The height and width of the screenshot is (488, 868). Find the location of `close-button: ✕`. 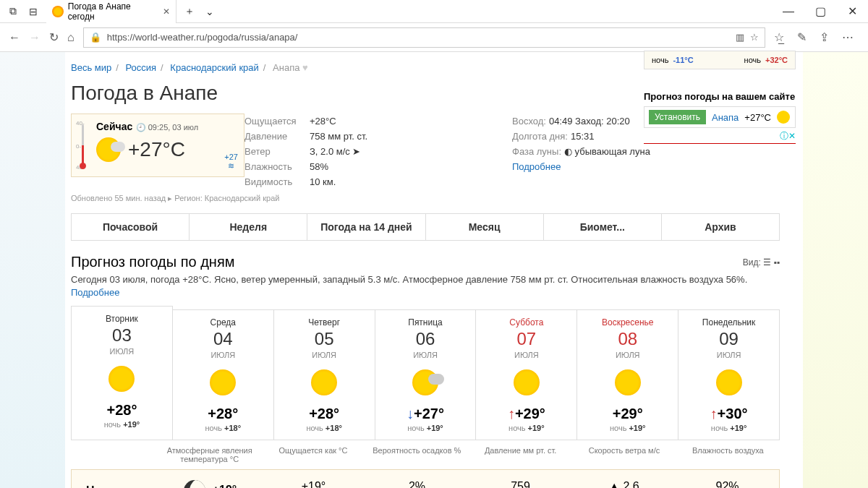

close-button: ✕ is located at coordinates (852, 12).